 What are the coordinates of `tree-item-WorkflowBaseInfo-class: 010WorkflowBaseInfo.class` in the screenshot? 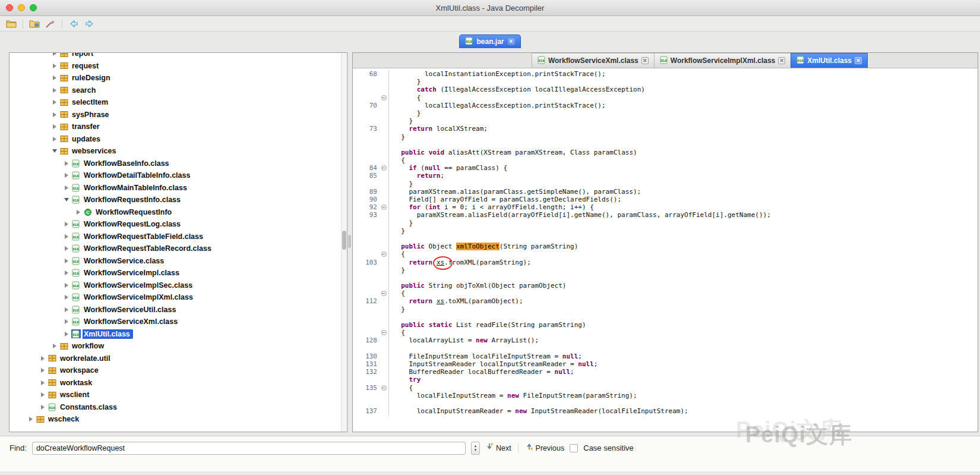 It's located at (178, 164).